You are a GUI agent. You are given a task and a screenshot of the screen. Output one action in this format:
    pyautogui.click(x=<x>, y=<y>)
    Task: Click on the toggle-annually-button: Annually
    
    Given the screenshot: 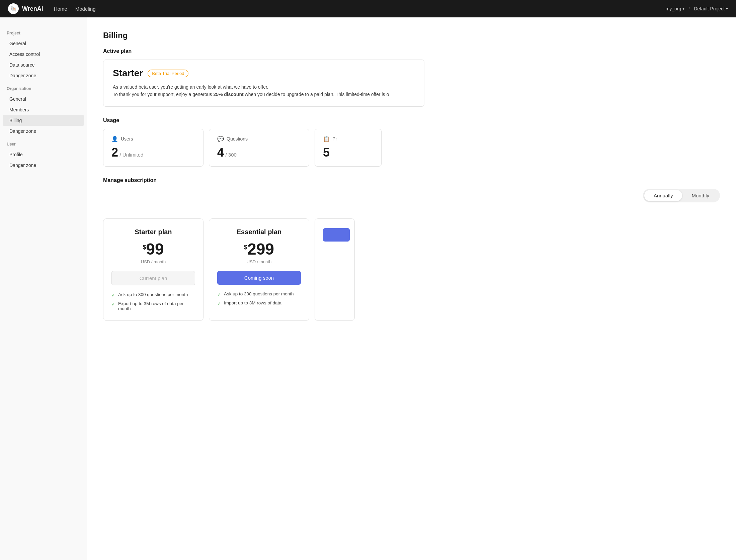 What is the action you would take?
    pyautogui.click(x=663, y=195)
    